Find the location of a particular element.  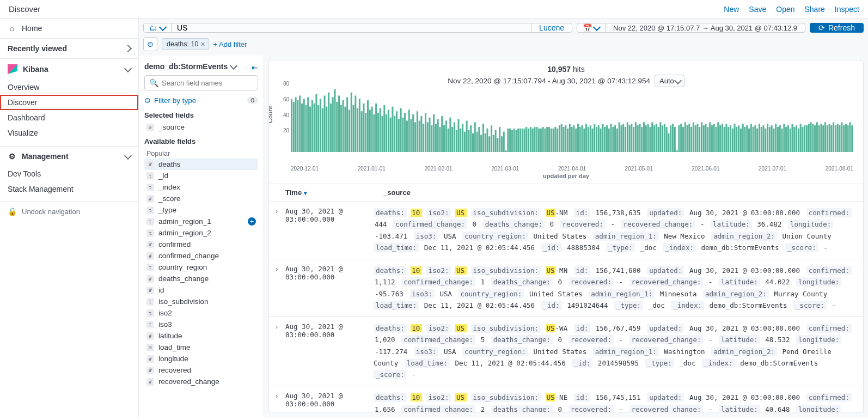

nav-kibana: Kibana is located at coordinates (69, 69).